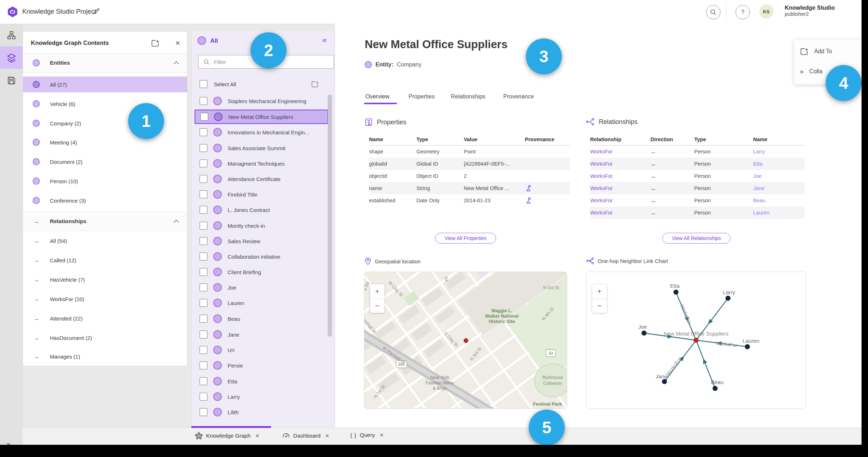 This screenshot has height=457, width=868. Describe the element at coordinates (518, 97) in the screenshot. I see `tab-provenance: Provenance` at that location.